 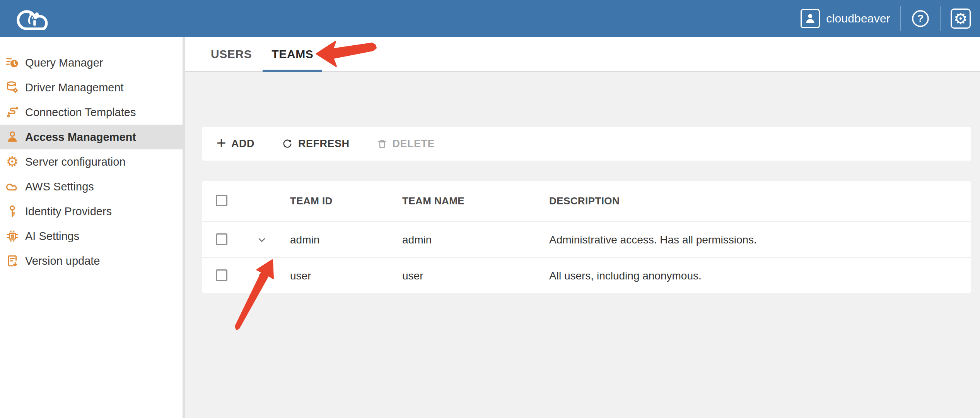 What do you see at coordinates (80, 112) in the screenshot?
I see `sidebar-item-label: Connection Templates` at bounding box center [80, 112].